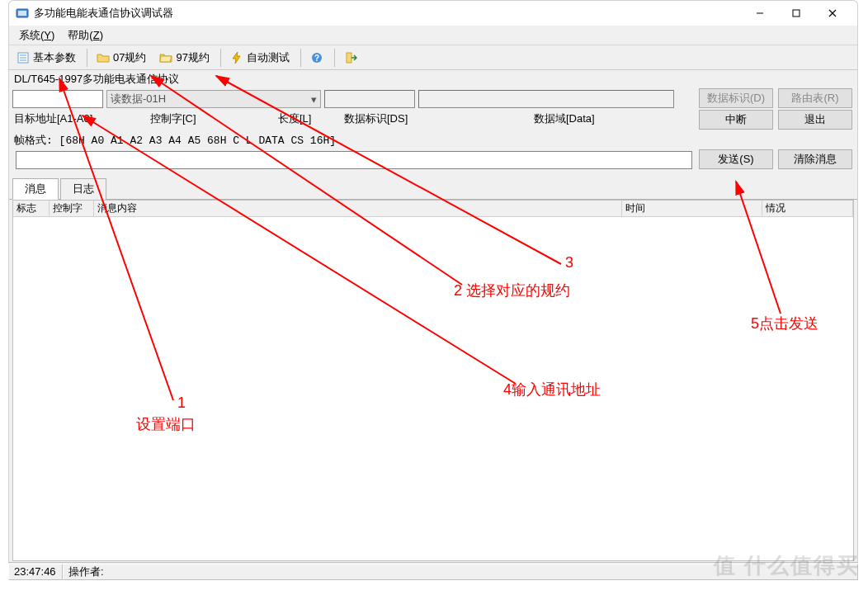 The height and width of the screenshot is (595, 868). Describe the element at coordinates (358, 208) in the screenshot. I see `th-content: 消息内容` at that location.